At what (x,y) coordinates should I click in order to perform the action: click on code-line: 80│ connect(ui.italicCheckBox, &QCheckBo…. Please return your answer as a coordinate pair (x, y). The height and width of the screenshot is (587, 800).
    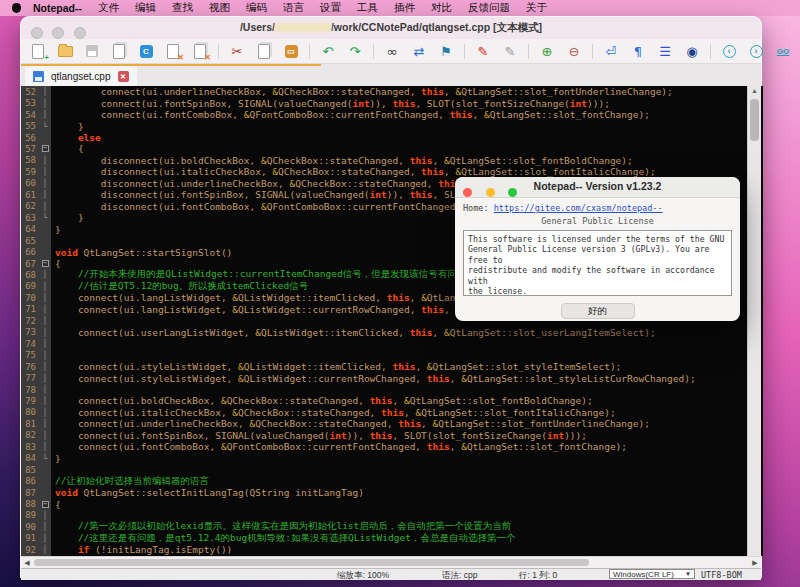
    Looking at the image, I should click on (392, 412).